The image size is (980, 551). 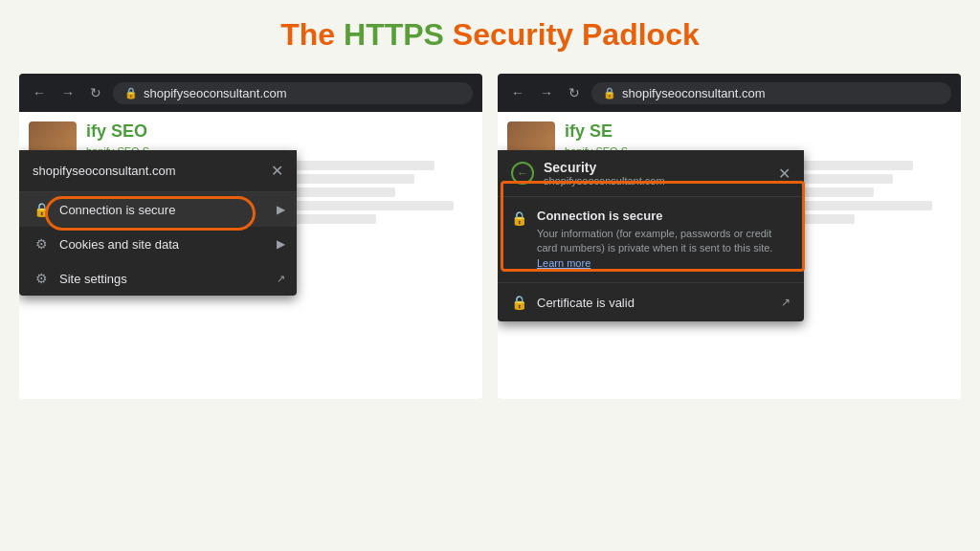 What do you see at coordinates (158, 223) in the screenshot?
I see `left-dropdown-menu: shopifyseoconsultant.com ✕ 🔒 Connection …` at bounding box center [158, 223].